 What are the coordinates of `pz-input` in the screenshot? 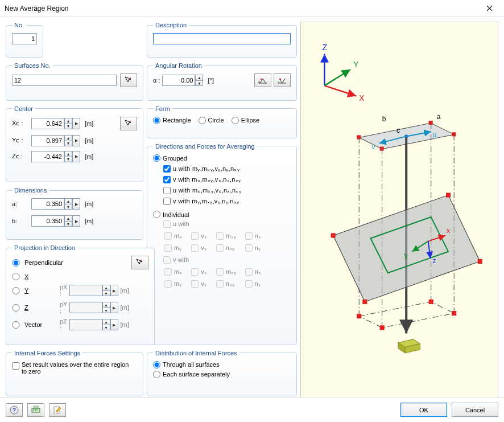 It's located at (86, 325).